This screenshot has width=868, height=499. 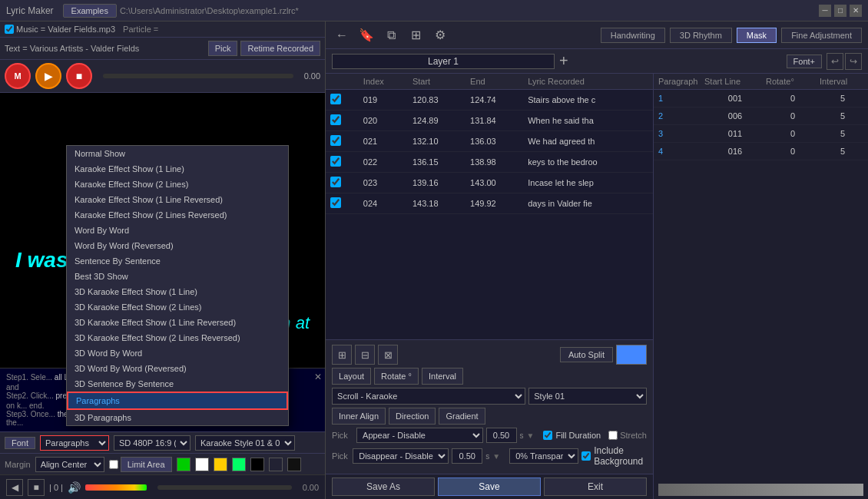 What do you see at coordinates (701, 35) in the screenshot?
I see `rhythm-tab: 3D Rhythm` at bounding box center [701, 35].